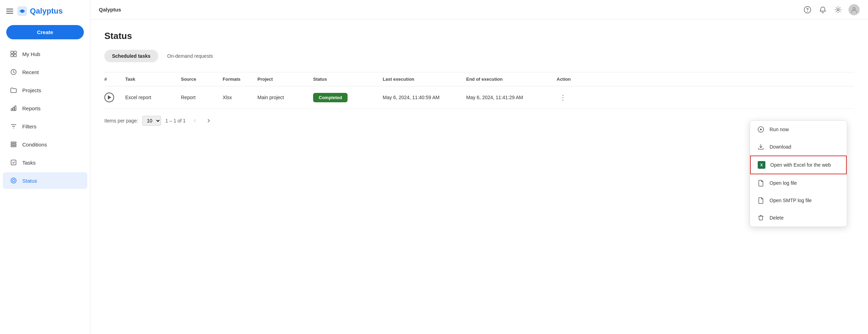 The image size is (868, 334). I want to click on sidebar-item-label: Recent, so click(31, 72).